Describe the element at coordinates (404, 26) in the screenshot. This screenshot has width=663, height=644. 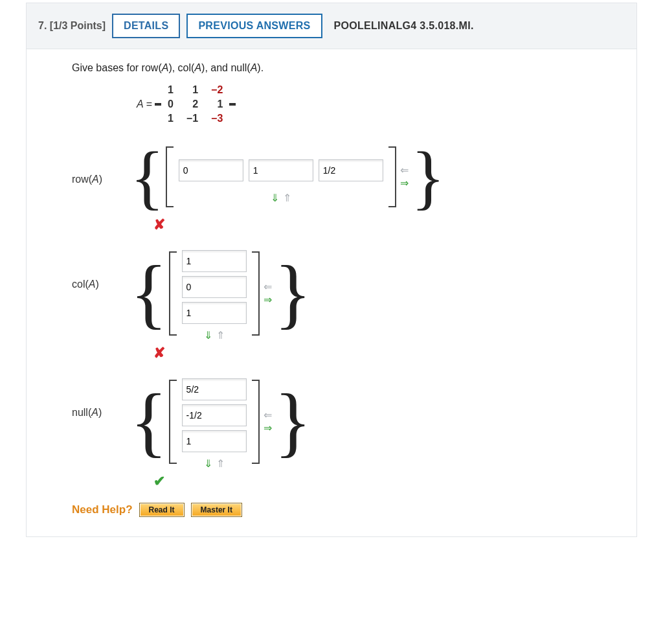
I see `question-source: POOLELINALG4 3.5.018.MI.` at that location.